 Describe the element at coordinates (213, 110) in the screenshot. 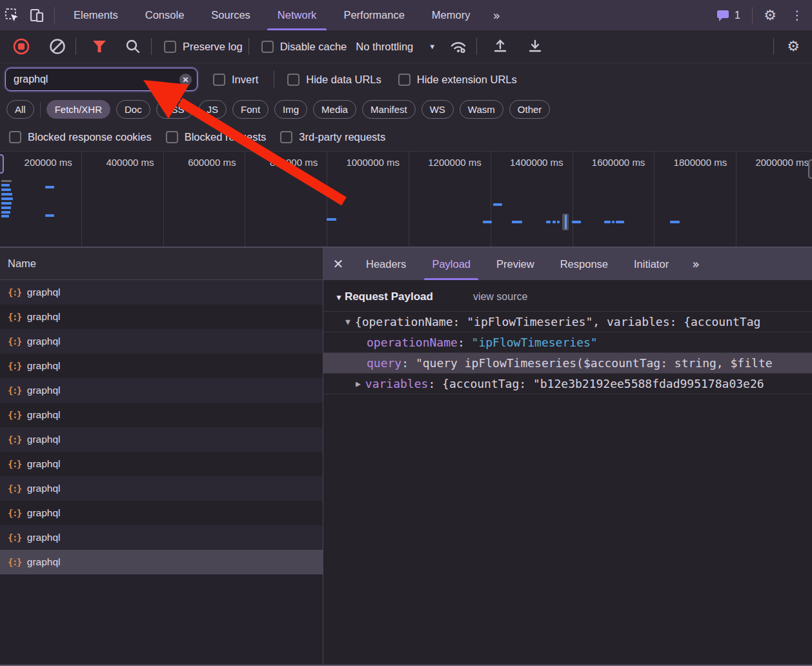

I see `filter-pill-js: JS` at that location.